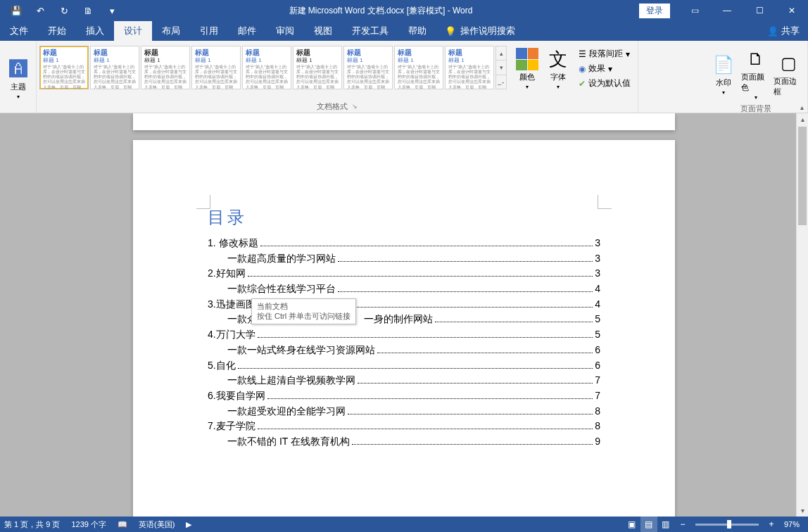 This screenshot has height=532, width=808. I want to click on scroll-thumb, so click(802, 176).